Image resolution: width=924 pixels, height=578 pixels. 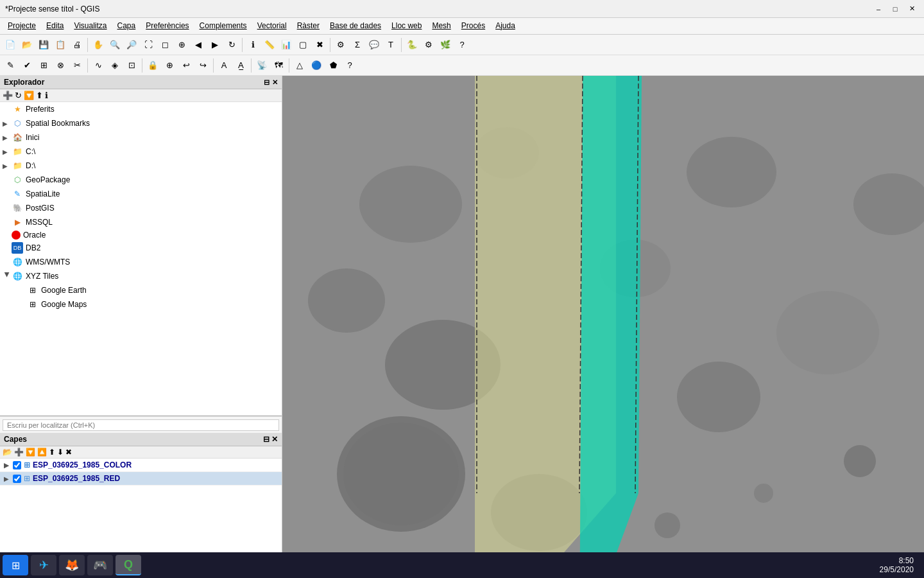 I want to click on layers-close-button: ✕, so click(x=275, y=439).